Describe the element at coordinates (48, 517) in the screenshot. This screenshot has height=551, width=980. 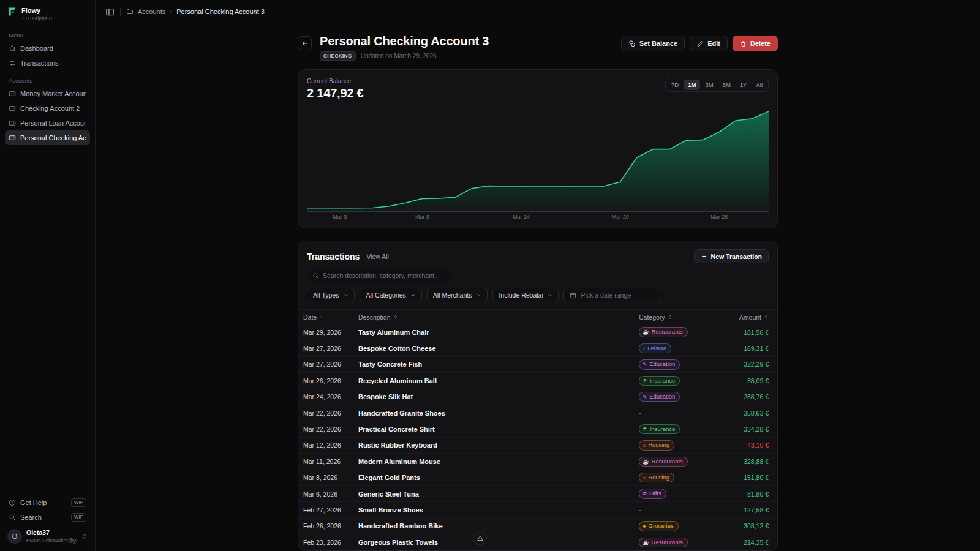
I see `search-item: Search WIP` at that location.